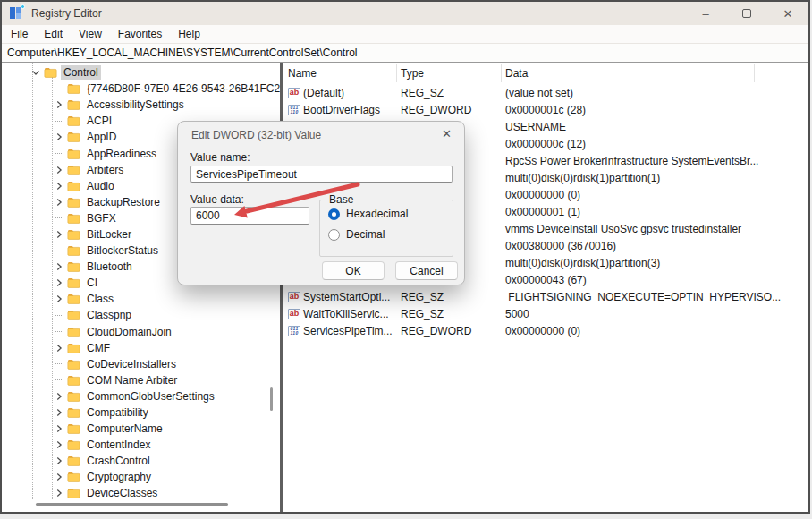  What do you see at coordinates (141, 348) in the screenshot?
I see `tree-item-cmf: CMF` at bounding box center [141, 348].